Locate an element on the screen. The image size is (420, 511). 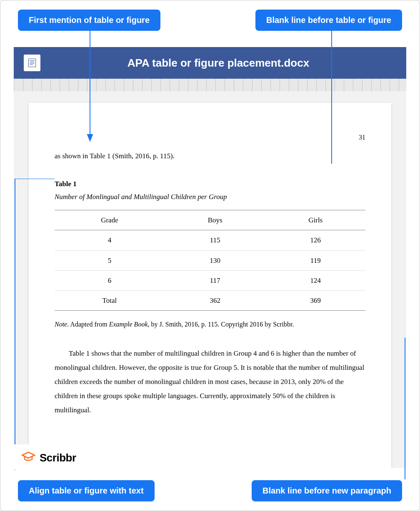
scribbr-logo: Scribbr is located at coordinates (52, 457).